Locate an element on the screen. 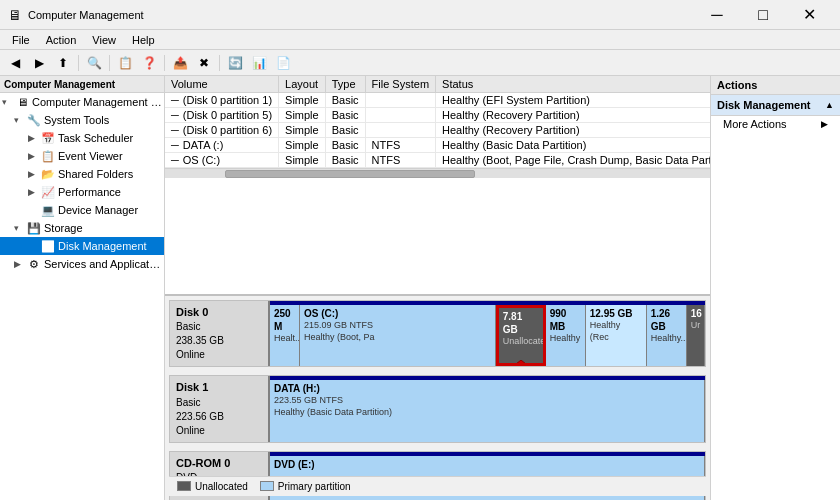 The height and width of the screenshot is (500, 840). cell-status: Healthy (Basic Data Partition) is located at coordinates (573, 146).